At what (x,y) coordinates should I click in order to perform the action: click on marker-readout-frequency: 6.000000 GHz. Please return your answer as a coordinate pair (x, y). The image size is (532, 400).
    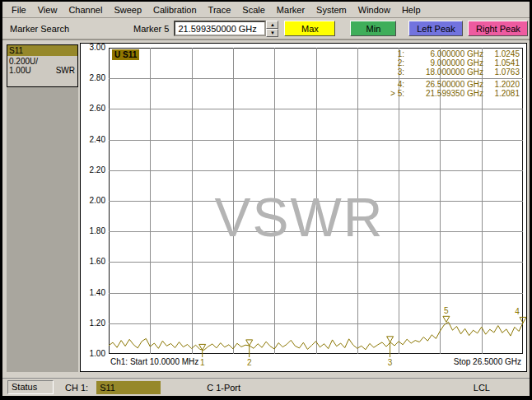
    Looking at the image, I should click on (444, 54).